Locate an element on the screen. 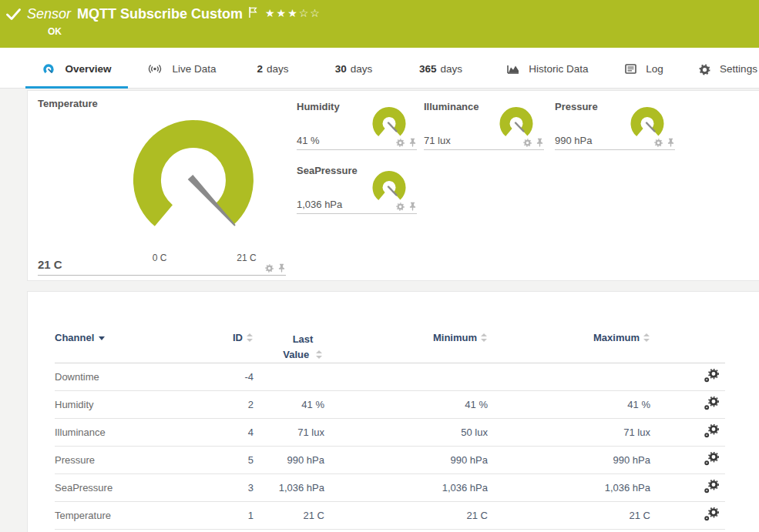  mini-gauge-value: 990 hPa is located at coordinates (573, 140).